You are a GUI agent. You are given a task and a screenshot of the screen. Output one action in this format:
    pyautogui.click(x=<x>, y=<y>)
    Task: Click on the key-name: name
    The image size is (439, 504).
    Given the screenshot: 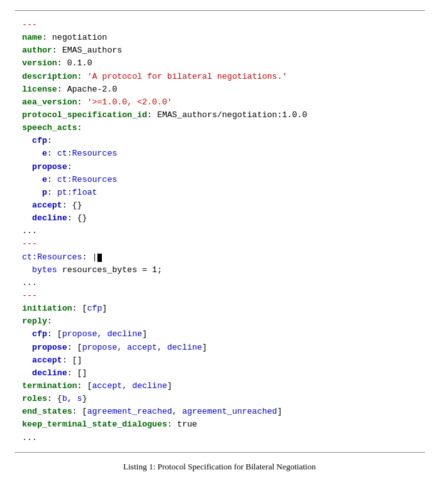 What is the action you would take?
    pyautogui.click(x=32, y=37)
    